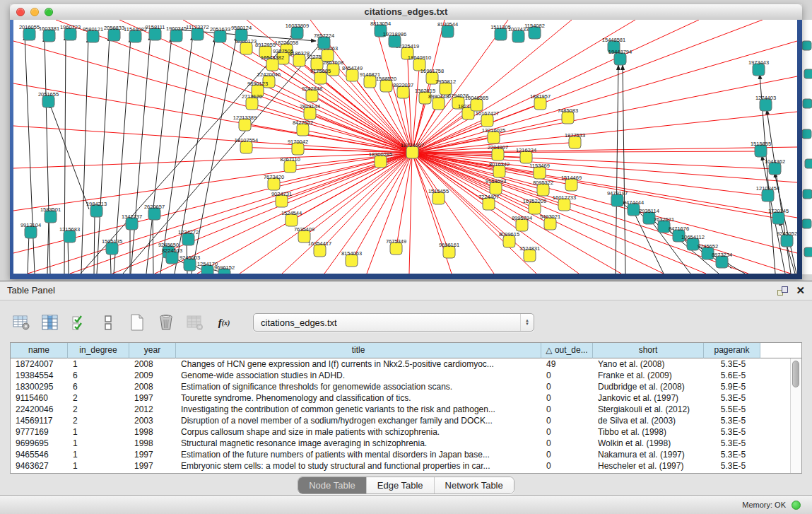 The height and width of the screenshot is (514, 812). What do you see at coordinates (310, 106) in the screenshot?
I see `network-node-label: 2803144` at bounding box center [310, 106].